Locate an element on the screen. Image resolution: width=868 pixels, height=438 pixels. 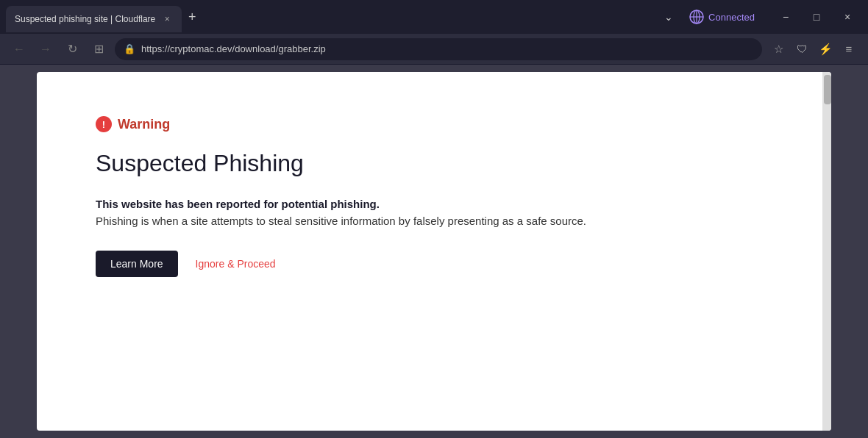
bookmark-button: ☆ is located at coordinates (778, 49).